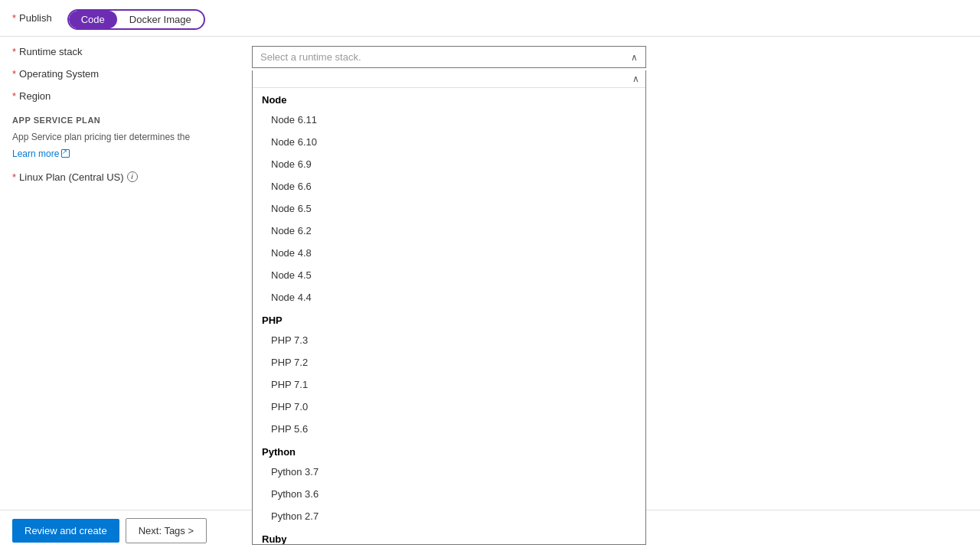  I want to click on runtime-stack-field: * Runtime stack, so click(129, 52).